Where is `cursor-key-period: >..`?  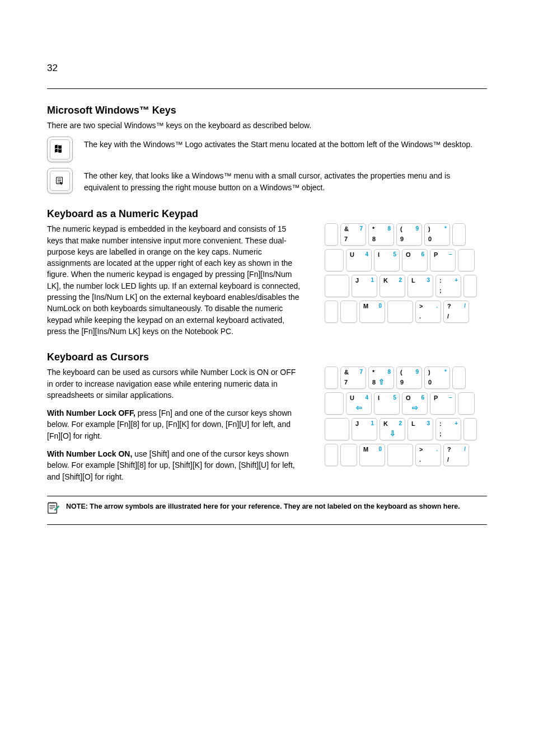 cursor-key-period: >.. is located at coordinates (428, 455).